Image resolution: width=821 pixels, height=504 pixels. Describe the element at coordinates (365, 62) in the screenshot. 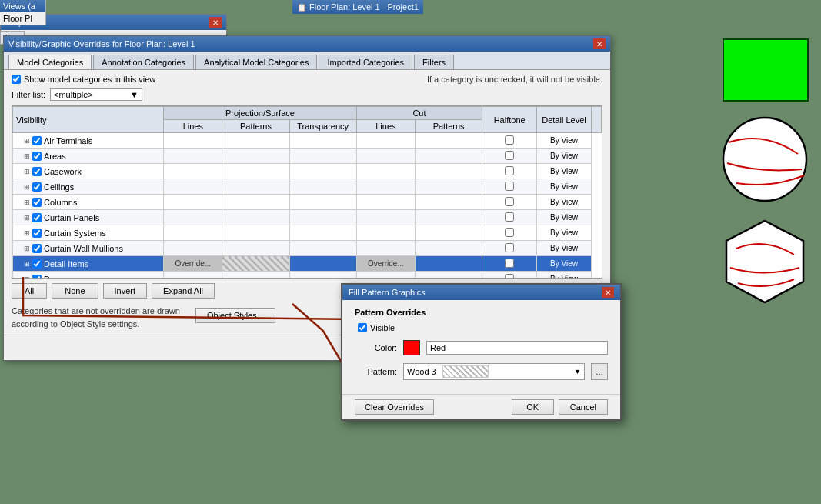

I see `tab-imported-categories: Imported Categories` at that location.